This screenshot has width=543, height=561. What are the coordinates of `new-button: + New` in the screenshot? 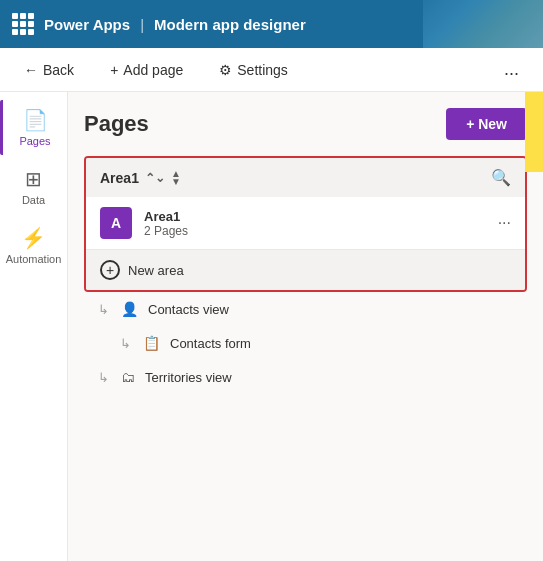 It's located at (486, 124).